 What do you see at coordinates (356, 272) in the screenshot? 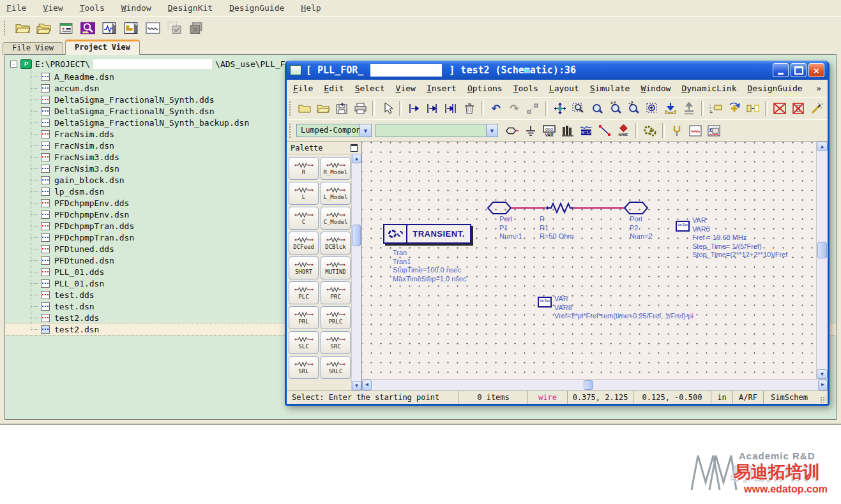
I see `palette-scrollbar: ▲ ▼` at bounding box center [356, 272].